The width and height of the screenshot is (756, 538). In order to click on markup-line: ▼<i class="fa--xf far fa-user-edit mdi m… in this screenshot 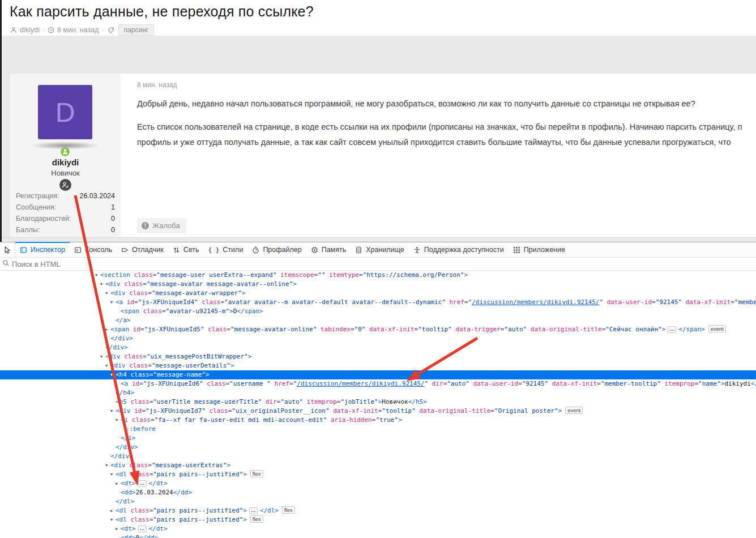, I will do `click(378, 420)`.